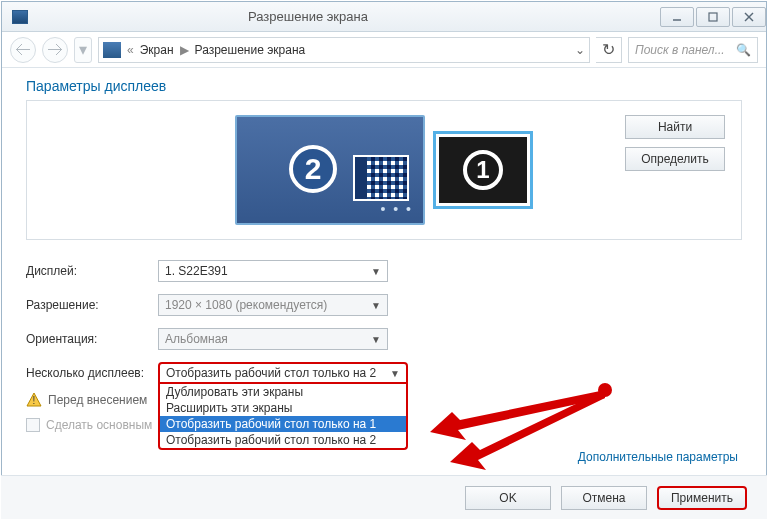  What do you see at coordinates (92, 373) in the screenshot?
I see `multi-display-label: Несколько дисплеев:` at bounding box center [92, 373].